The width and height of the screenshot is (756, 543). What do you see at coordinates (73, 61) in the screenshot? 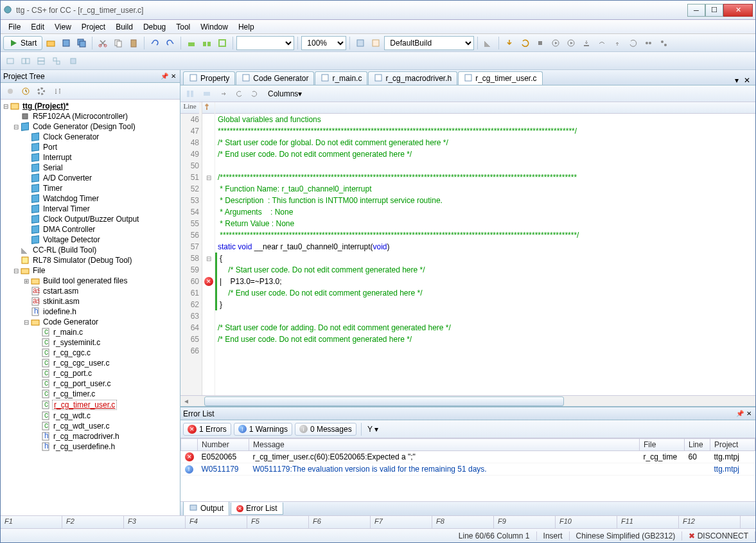
I see `window5-icon` at bounding box center [73, 61].